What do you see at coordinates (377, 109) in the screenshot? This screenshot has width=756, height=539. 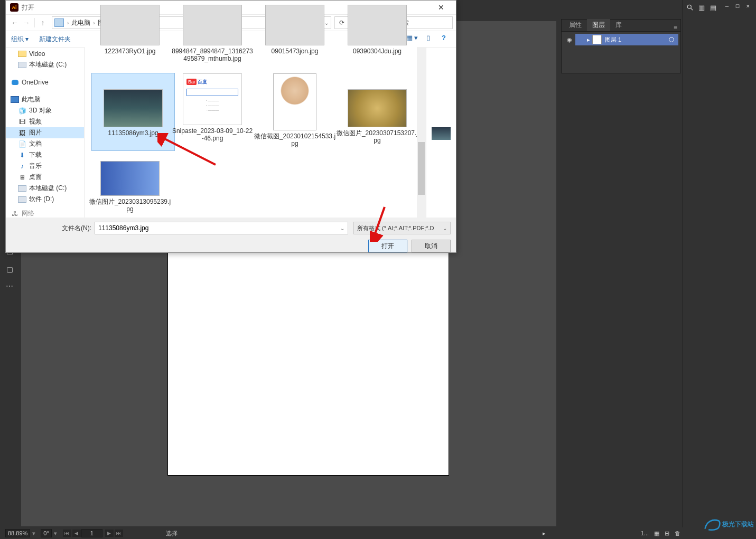 I see `file-item: 微信图片_20230307153207.jpg` at bounding box center [377, 109].